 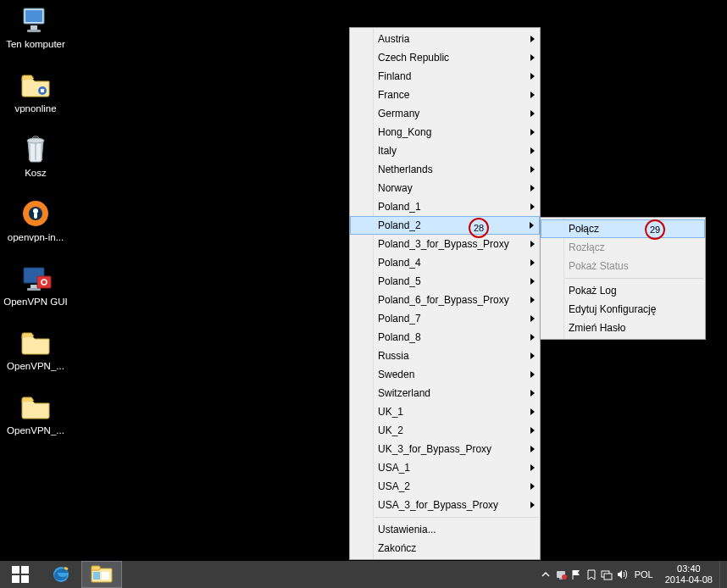 What do you see at coordinates (400, 207) in the screenshot?
I see `menu-item-label: Poland_1` at bounding box center [400, 207].